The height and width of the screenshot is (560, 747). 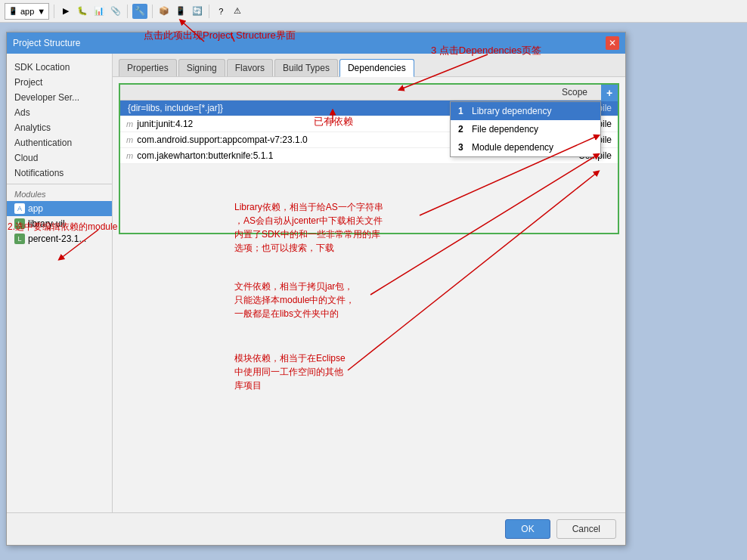 I want to click on tab-build-types: Build Types, so click(x=306, y=68).